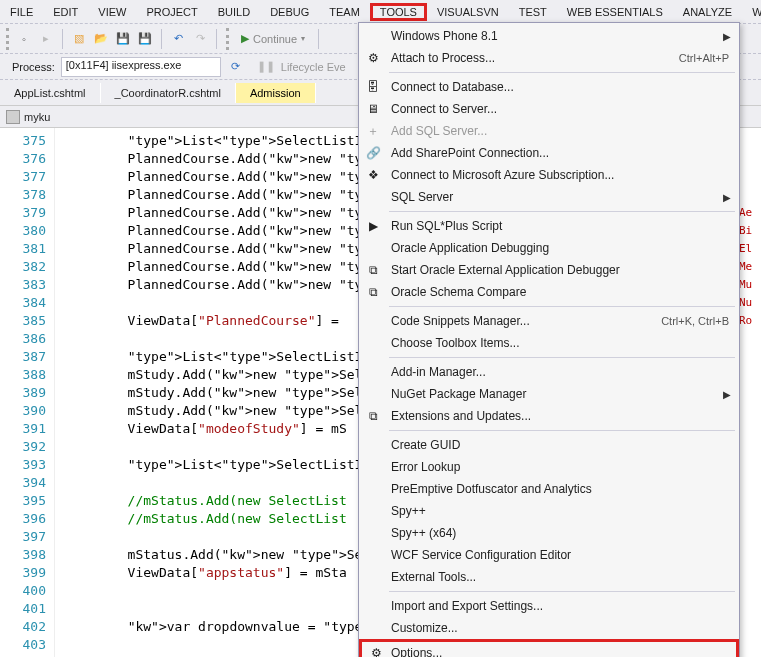 Image resolution: width=761 pixels, height=657 pixels. Describe the element at coordinates (424, 628) in the screenshot. I see `menu-item-label: Customize...` at that location.